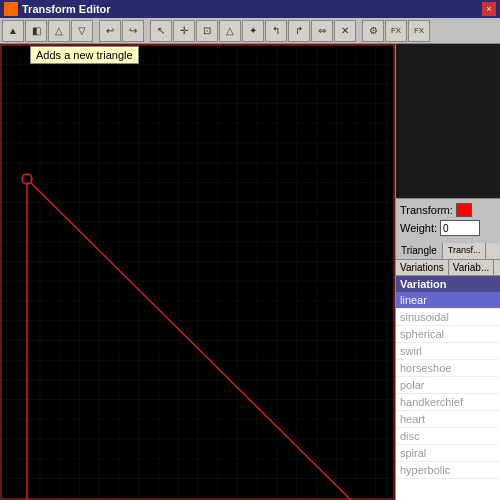 The width and height of the screenshot is (500, 500). I want to click on title-bar: Transform Editor ×, so click(250, 9).